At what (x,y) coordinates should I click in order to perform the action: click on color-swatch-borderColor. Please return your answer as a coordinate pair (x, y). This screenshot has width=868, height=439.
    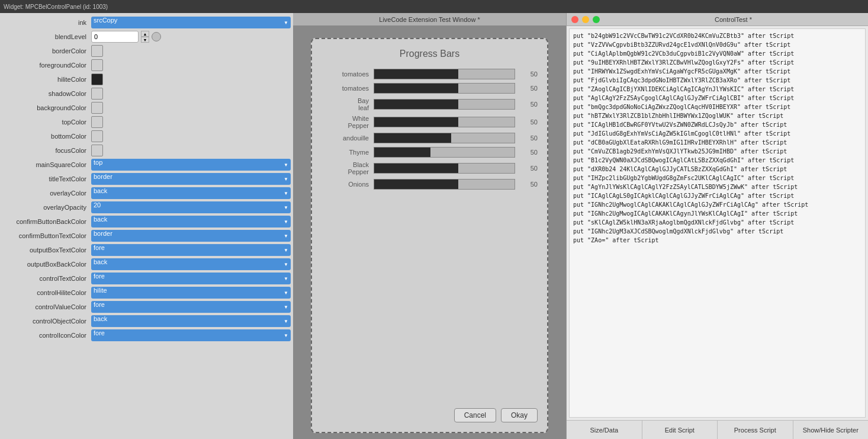
    Looking at the image, I should click on (97, 51).